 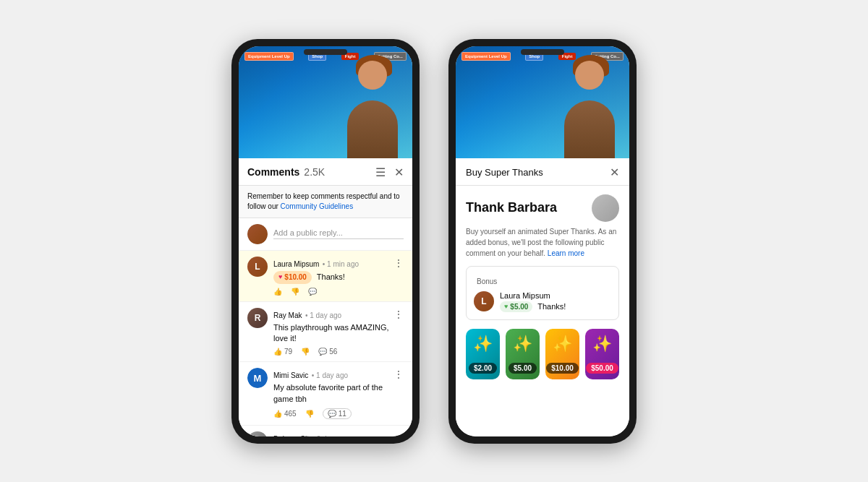 I want to click on more-options-ray: ⋮, so click(x=399, y=314).